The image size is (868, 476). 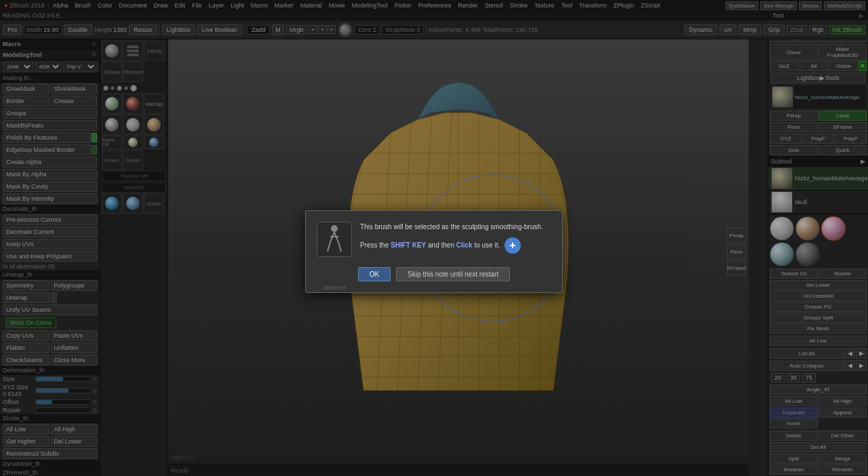 I want to click on modal-message-line1: This brush will be selected as the sculp…, so click(x=456, y=226).